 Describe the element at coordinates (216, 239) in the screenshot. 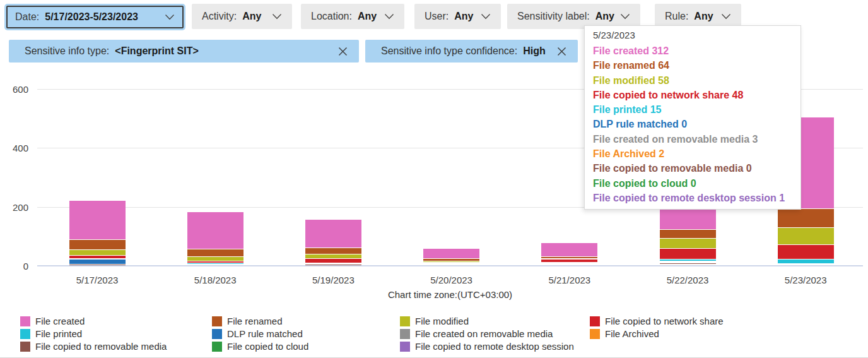

I see `bar-5/18/2023` at that location.